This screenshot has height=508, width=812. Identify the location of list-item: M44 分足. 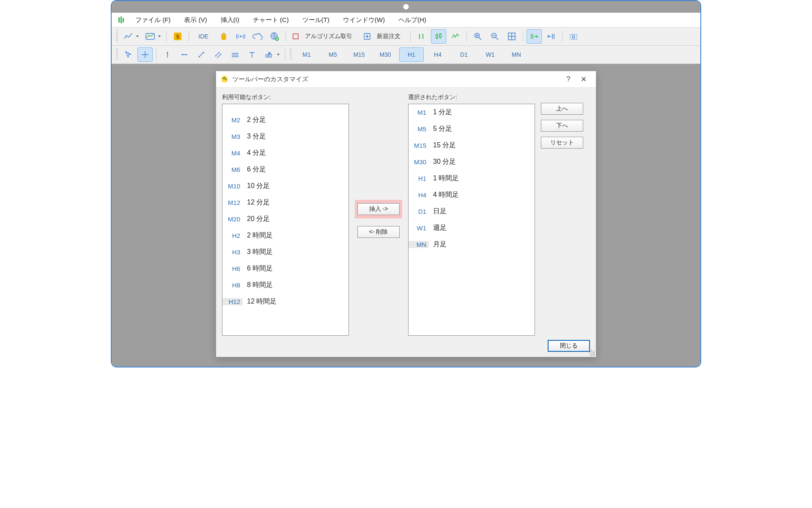
(285, 153).